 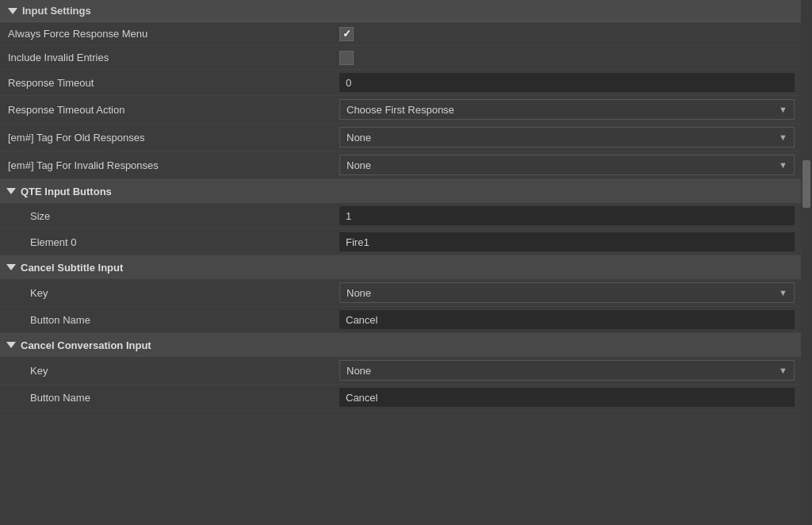 What do you see at coordinates (567, 109) in the screenshot?
I see `value-response-timeout-action: Choose First Response ▼` at bounding box center [567, 109].